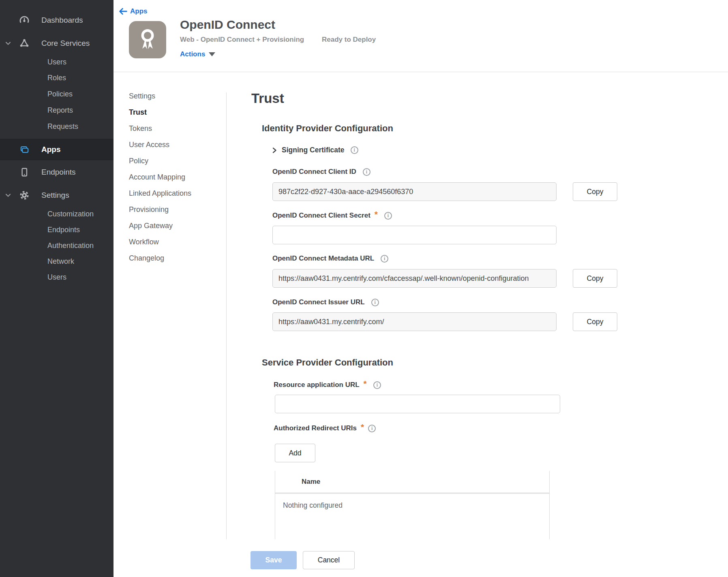 The width and height of the screenshot is (728, 577). Describe the element at coordinates (226, 316) in the screenshot. I see `content-divider` at that location.